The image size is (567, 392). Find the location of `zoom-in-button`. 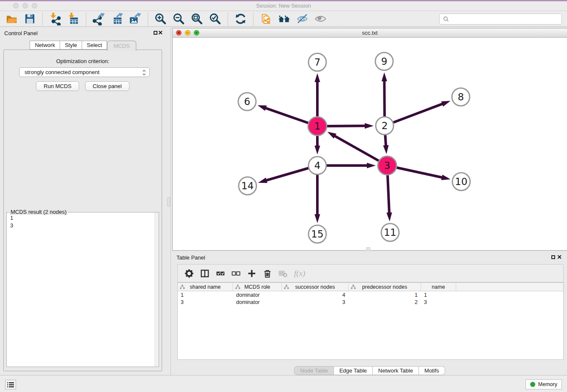

zoom-in-button is located at coordinates (161, 19).